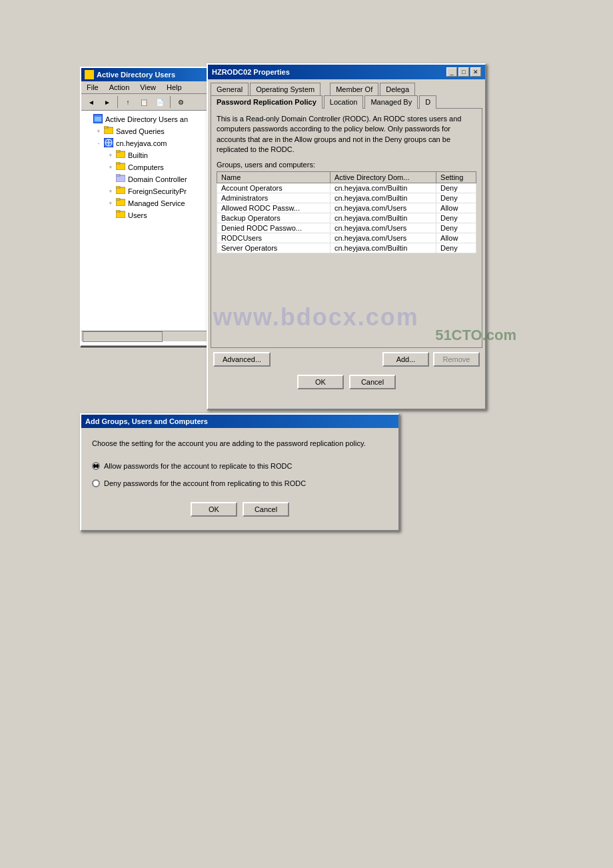 This screenshot has width=613, height=868. I want to click on ok-button: OK, so click(320, 382).